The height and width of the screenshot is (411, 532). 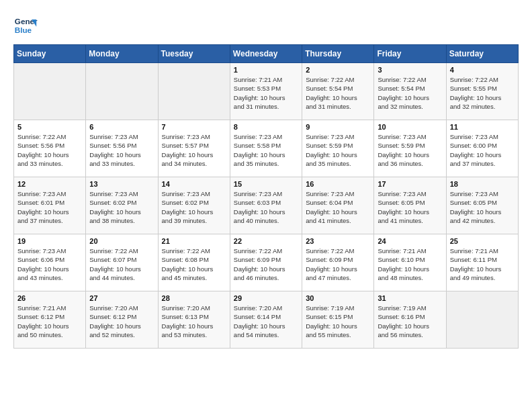 What do you see at coordinates (193, 205) in the screenshot?
I see `calendar-cell: 14Sunrise: 7:23 AM Sunset: 6:02 PM Dayli…` at bounding box center [193, 205].